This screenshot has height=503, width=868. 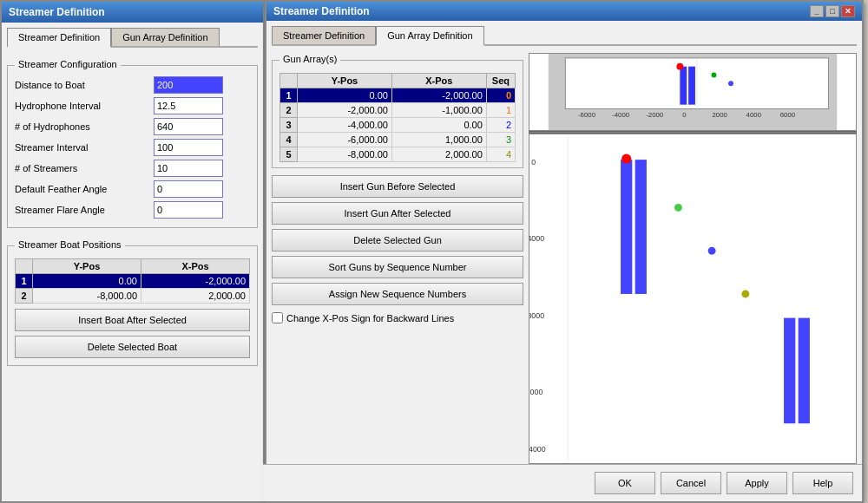 I want to click on svg-text: 6000, so click(x=788, y=114).